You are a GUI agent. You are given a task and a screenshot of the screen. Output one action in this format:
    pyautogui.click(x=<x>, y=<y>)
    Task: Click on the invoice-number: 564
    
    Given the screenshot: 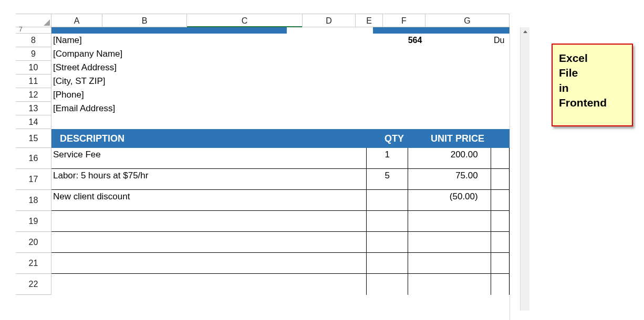 What is the action you would take?
    pyautogui.click(x=415, y=40)
    